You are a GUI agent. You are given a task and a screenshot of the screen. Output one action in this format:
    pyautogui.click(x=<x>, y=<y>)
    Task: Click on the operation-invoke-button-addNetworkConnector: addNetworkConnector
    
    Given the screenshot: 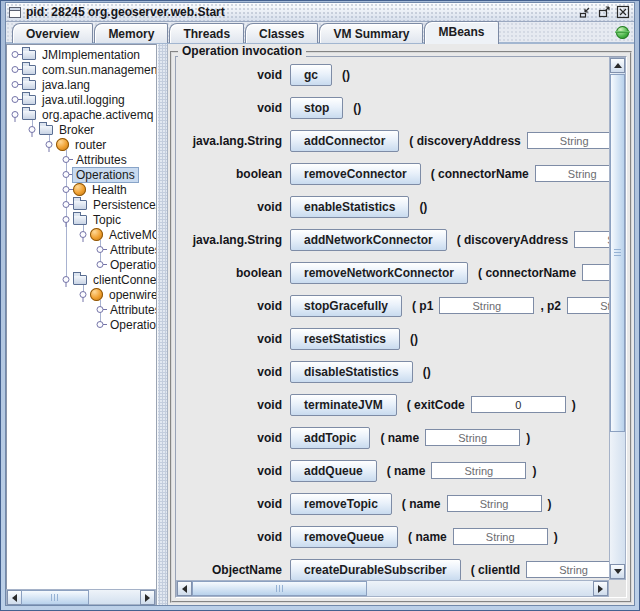 What is the action you would take?
    pyautogui.click(x=368, y=240)
    